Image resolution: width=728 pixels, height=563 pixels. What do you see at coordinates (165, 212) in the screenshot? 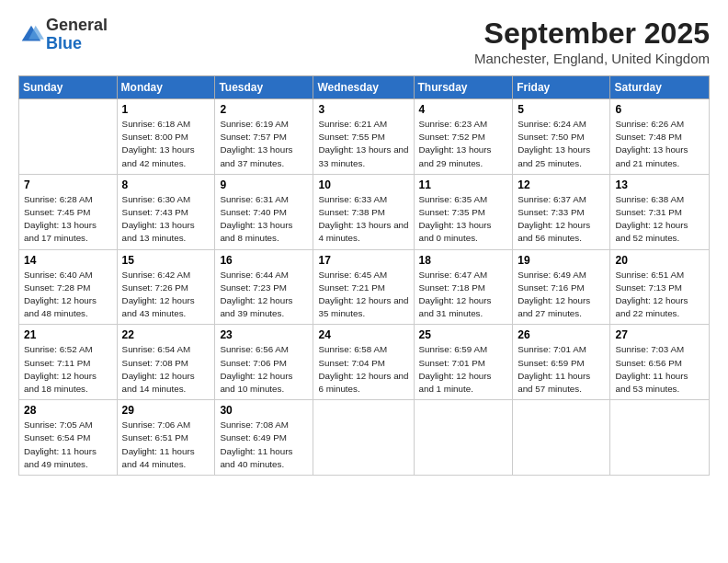
I see `calendar-cell: 8Sunrise: 6:30 AMSunset: 7:43 PMDaylight…` at bounding box center [165, 212].